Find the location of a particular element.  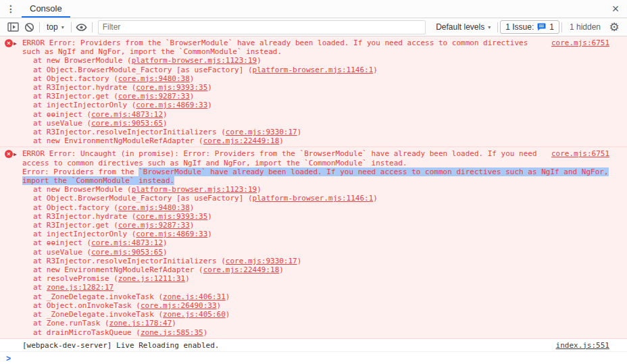

context-selector: top ▾ is located at coordinates (55, 27).